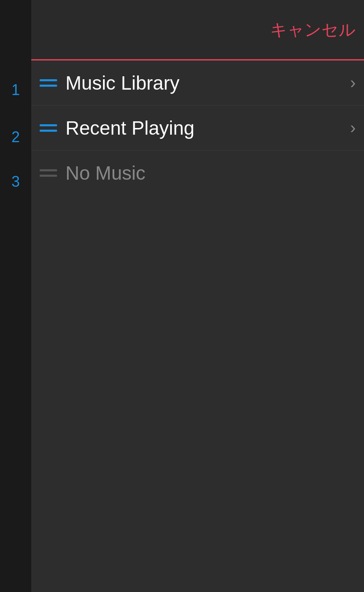 Image resolution: width=364 pixels, height=592 pixels. I want to click on line-bar-bottom, so click(48, 86).